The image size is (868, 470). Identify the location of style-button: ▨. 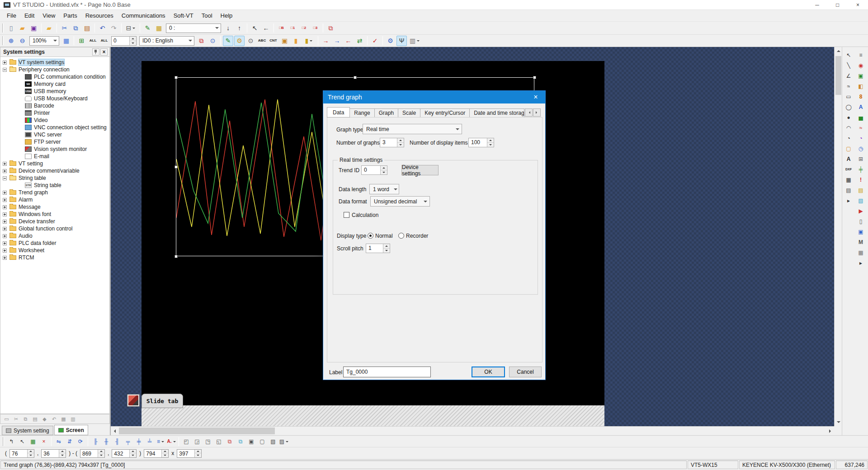
(284, 441).